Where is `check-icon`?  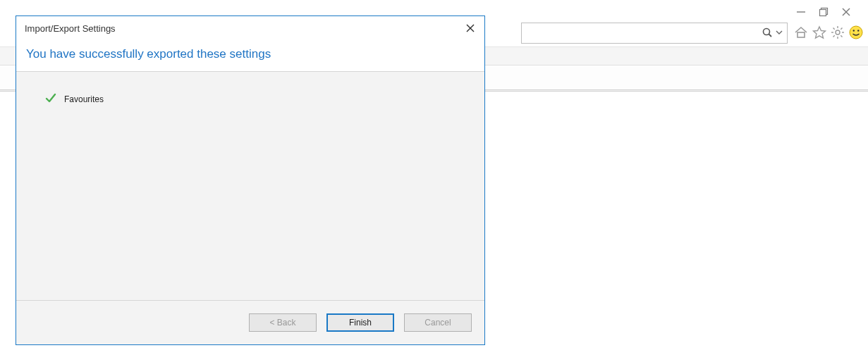 check-icon is located at coordinates (51, 99).